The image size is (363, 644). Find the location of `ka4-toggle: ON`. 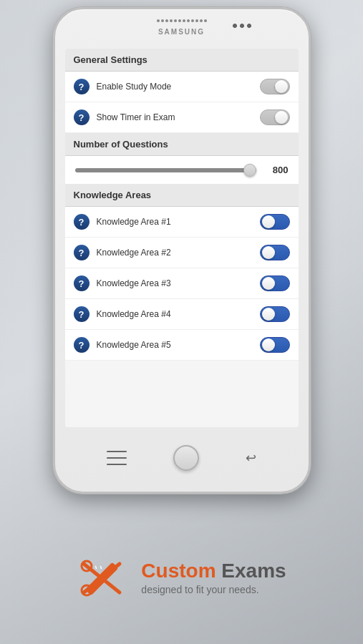

ka4-toggle: ON is located at coordinates (275, 314).